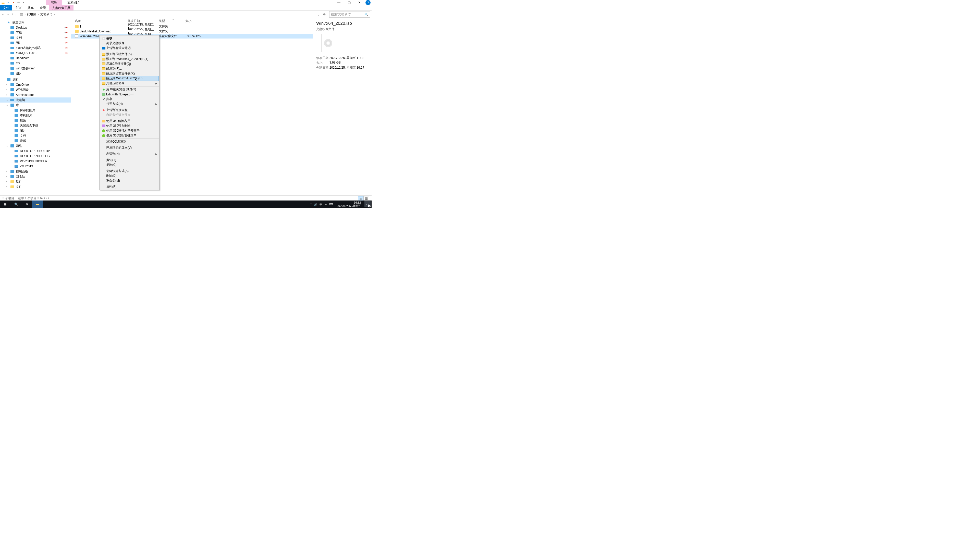  What do you see at coordinates (129, 171) in the screenshot?
I see `context-menu-item: 创建快捷方式(S)` at bounding box center [129, 171].